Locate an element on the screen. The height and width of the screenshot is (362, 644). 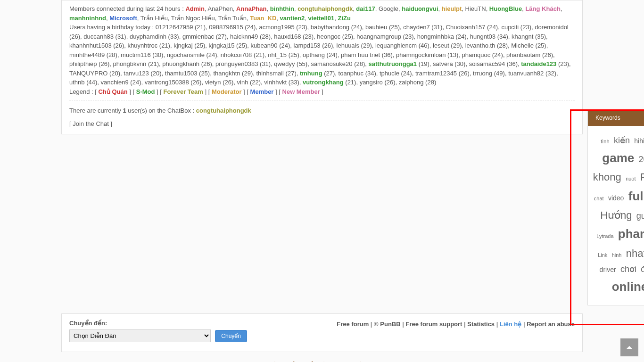
scroll-top-button is located at coordinates (629, 347).